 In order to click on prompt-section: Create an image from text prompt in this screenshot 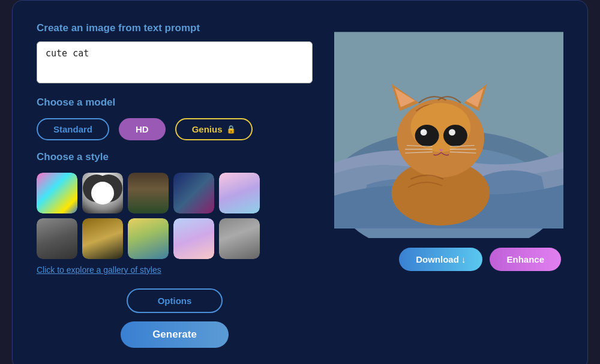, I will do `click(175, 54)`.